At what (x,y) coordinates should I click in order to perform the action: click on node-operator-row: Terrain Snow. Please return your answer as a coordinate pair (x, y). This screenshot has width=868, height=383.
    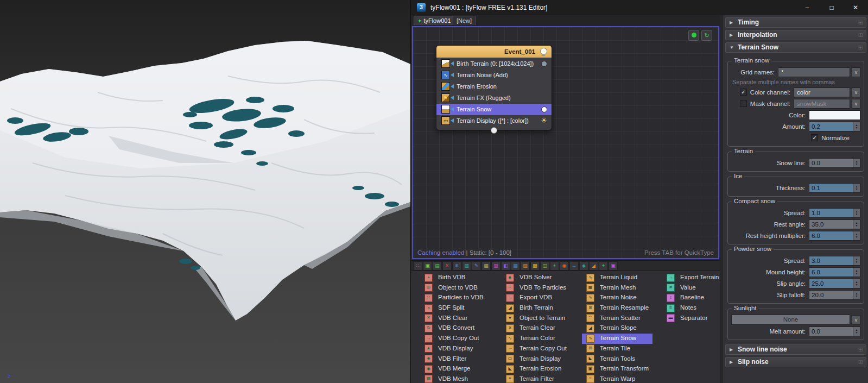
    Looking at the image, I should click on (494, 110).